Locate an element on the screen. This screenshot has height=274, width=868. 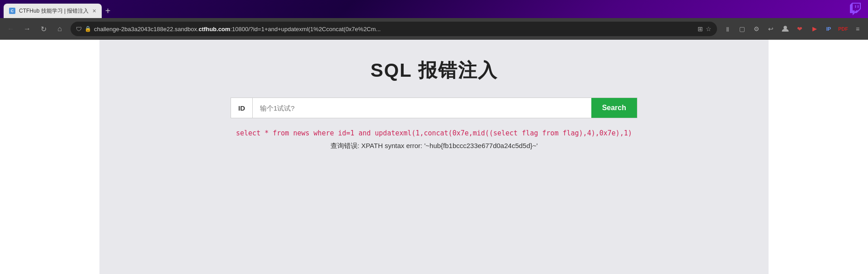
menu-button: ≡ is located at coordinates (858, 29).